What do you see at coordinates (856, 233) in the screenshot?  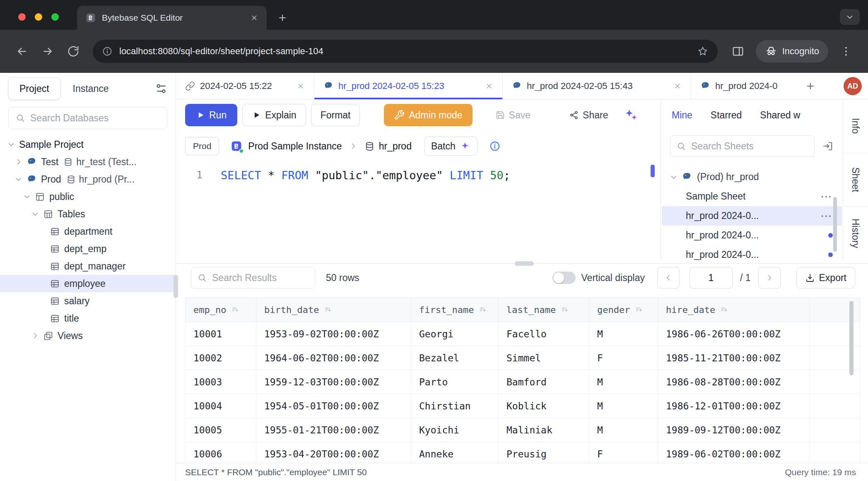 I see `tab-history: History` at bounding box center [856, 233].